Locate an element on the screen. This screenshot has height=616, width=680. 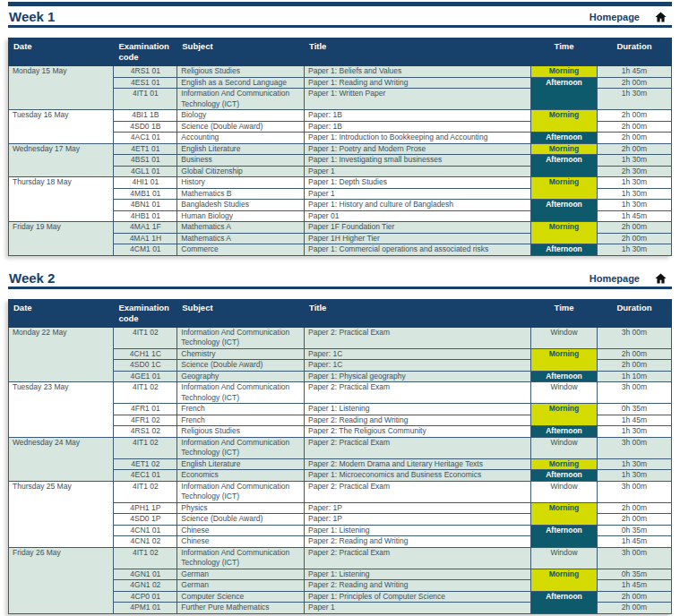
date-cell: Wednesday 24 May is located at coordinates (61, 458).